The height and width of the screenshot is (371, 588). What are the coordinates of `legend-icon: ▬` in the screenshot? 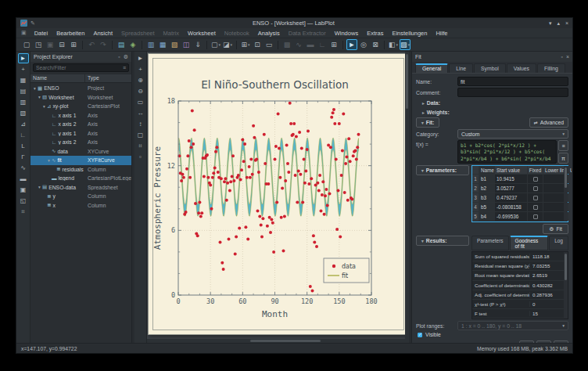 It's located at (23, 178).